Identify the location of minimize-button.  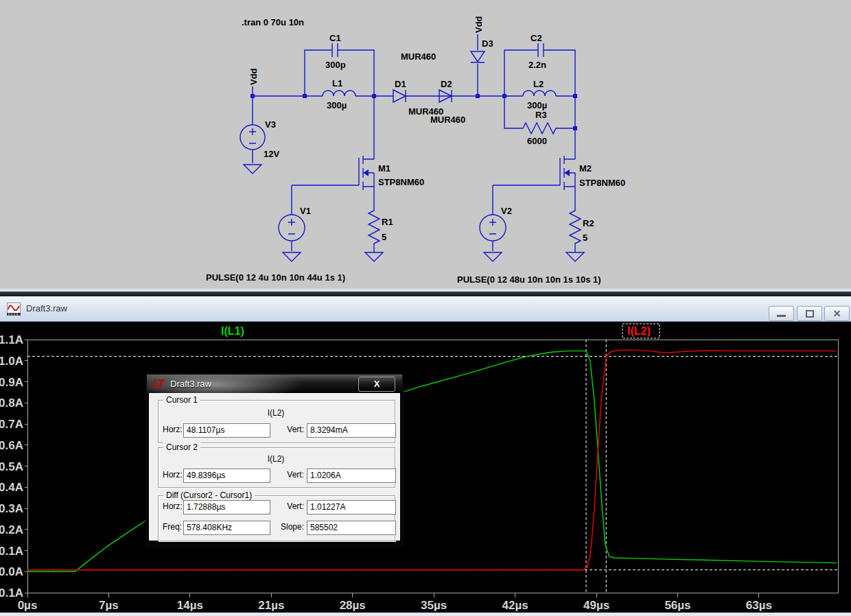
(781, 313).